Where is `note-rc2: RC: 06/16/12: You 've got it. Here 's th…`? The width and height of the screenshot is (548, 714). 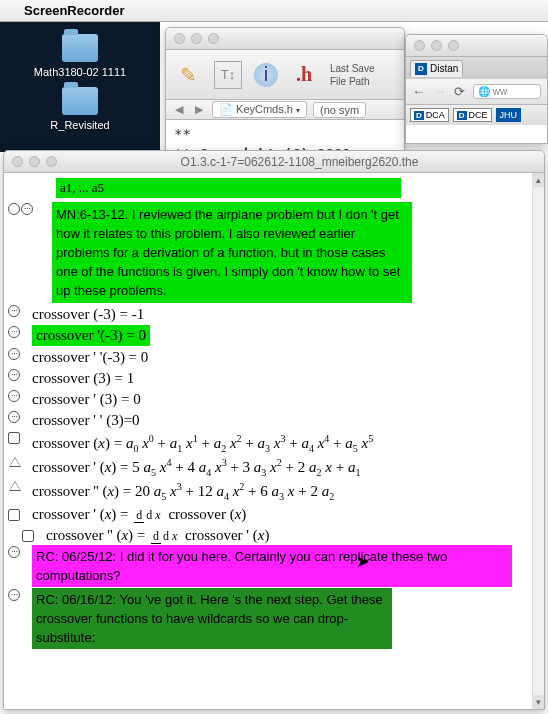 note-rc2: RC: 06/16/12: You 've got it. Here 's th… is located at coordinates (212, 618).